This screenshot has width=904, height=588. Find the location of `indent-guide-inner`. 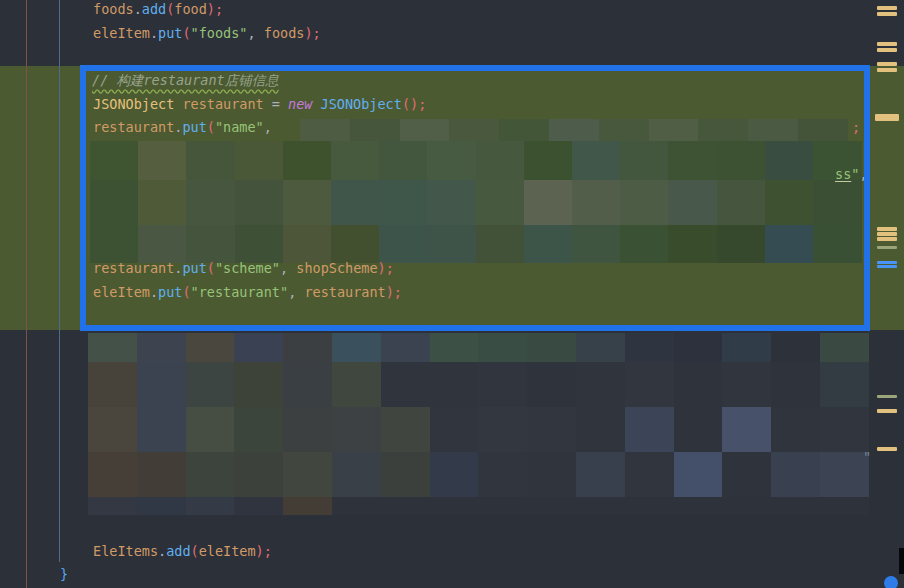

indent-guide-inner is located at coordinates (60, 281).